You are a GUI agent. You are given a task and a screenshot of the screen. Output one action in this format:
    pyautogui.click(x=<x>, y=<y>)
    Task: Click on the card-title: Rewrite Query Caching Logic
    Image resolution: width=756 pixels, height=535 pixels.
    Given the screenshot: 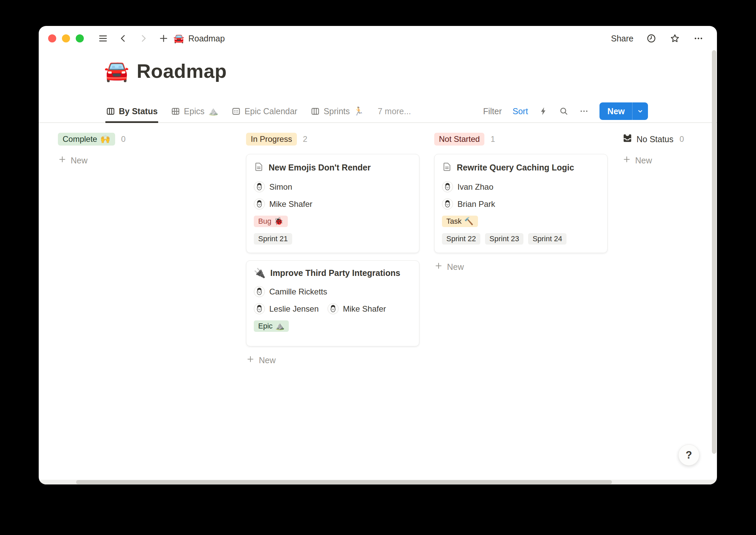 What is the action you would take?
    pyautogui.click(x=516, y=168)
    